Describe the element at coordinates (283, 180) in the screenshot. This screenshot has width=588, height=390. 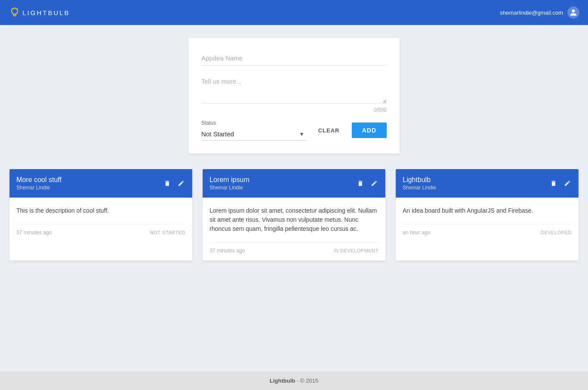
I see `card-title: Lorem ipsum` at that location.